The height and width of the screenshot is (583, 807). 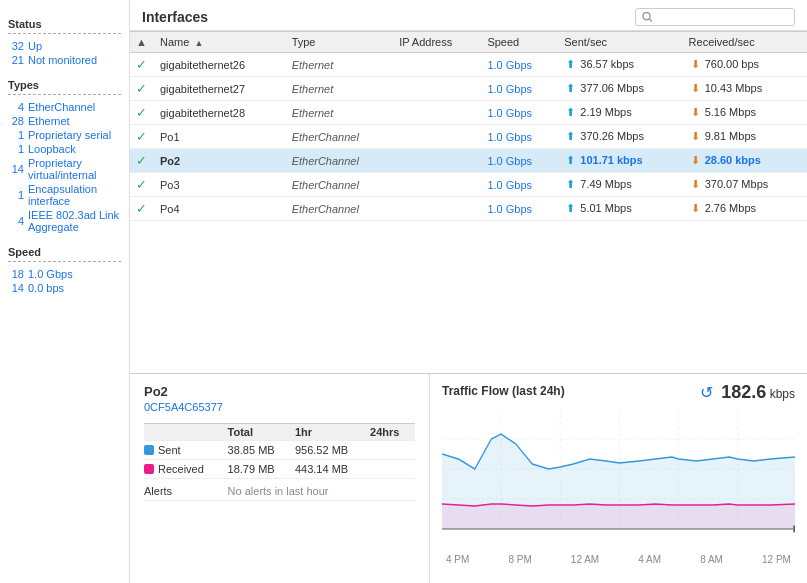 What do you see at coordinates (650, 560) in the screenshot?
I see `chart-label-4am: 4 AM` at bounding box center [650, 560].